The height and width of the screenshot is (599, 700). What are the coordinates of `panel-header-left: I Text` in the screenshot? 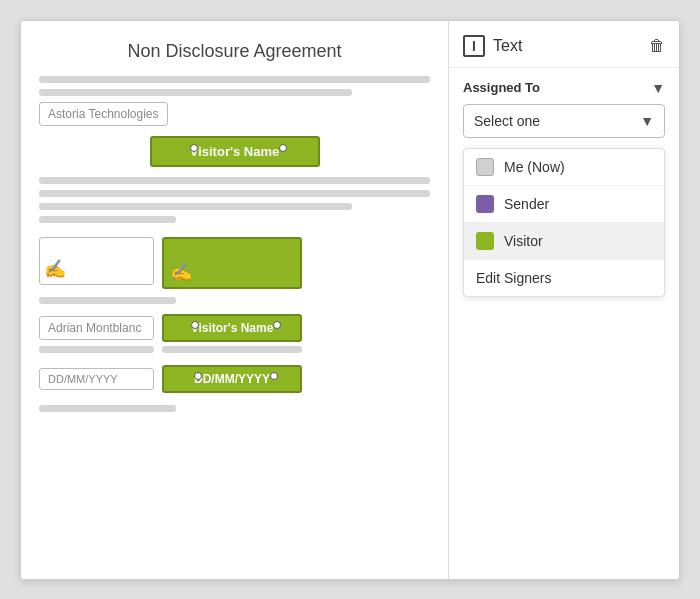 It's located at (492, 46).